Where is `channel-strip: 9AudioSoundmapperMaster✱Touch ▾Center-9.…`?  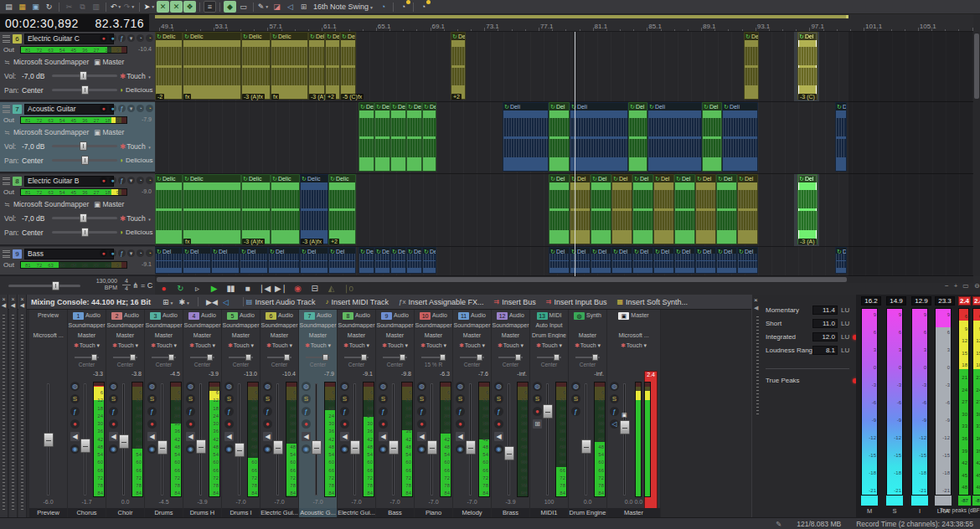
channel-strip: 9AudioSoundmapperMaster✱Touch ▾Center-9.… is located at coordinates (395, 413).